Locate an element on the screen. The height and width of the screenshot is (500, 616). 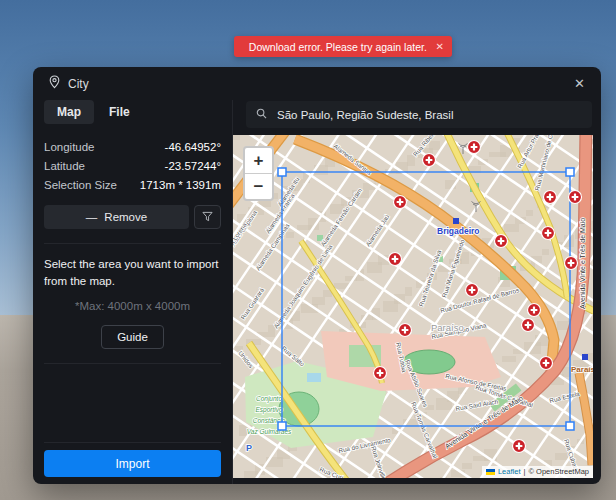
ukraine-flag-icon is located at coordinates (490, 472).